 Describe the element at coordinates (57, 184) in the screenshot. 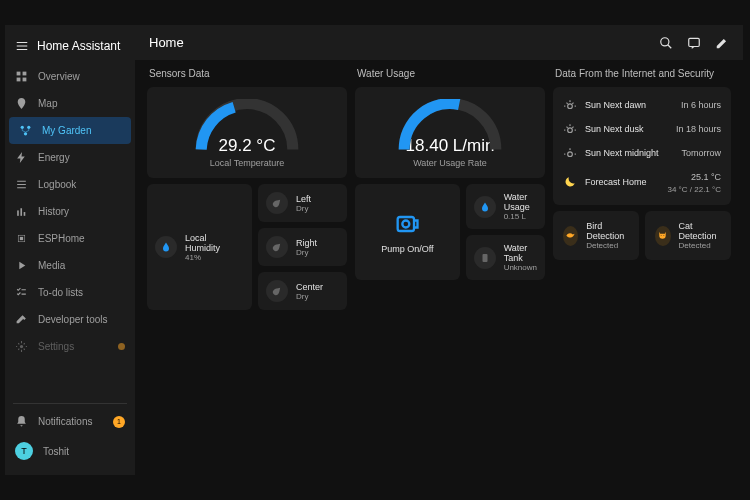

I see `sidebar-item-label: Logbook` at that location.